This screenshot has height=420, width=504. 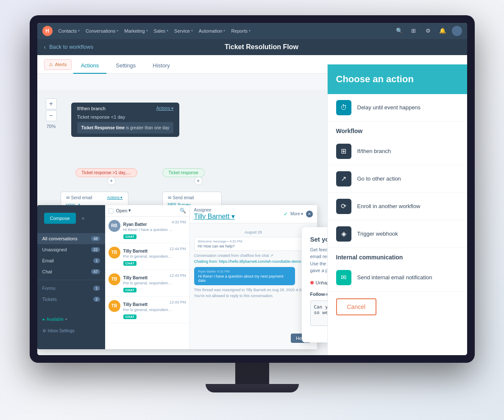 I want to click on sidebar-item-tickets: Tickets 2, so click(x=71, y=299).